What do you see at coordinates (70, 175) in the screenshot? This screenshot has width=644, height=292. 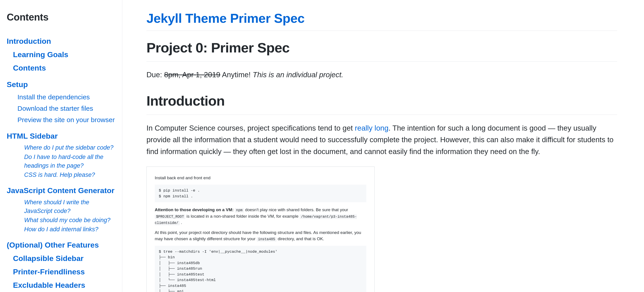 I see `toc-link-sidebar-css: CSS is hard. Help please?` at bounding box center [70, 175].